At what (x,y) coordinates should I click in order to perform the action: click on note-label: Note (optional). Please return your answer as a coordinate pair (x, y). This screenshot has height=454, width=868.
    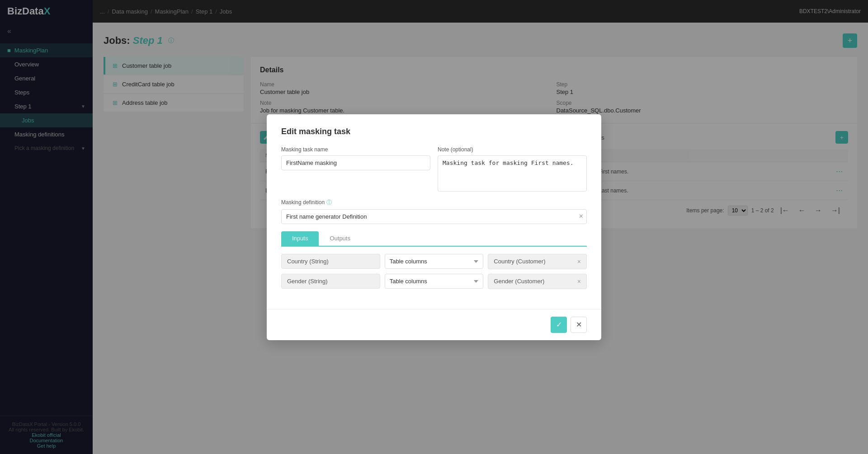
    Looking at the image, I should click on (512, 150).